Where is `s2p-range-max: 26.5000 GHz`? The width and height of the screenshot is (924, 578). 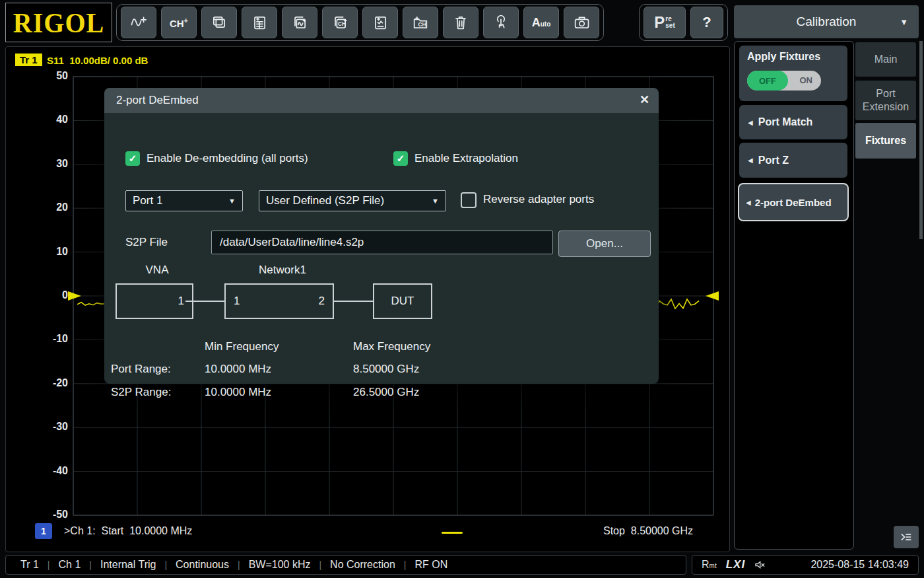
s2p-range-max: 26.5000 GHz is located at coordinates (386, 392).